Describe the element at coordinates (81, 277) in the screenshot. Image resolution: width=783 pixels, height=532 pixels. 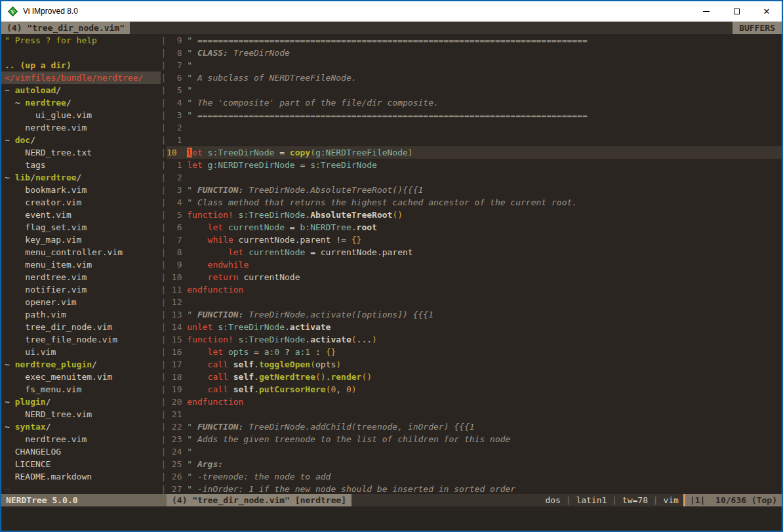
I see `tree-file-lib-nerdtree-vim: nerdtree.vim` at that location.